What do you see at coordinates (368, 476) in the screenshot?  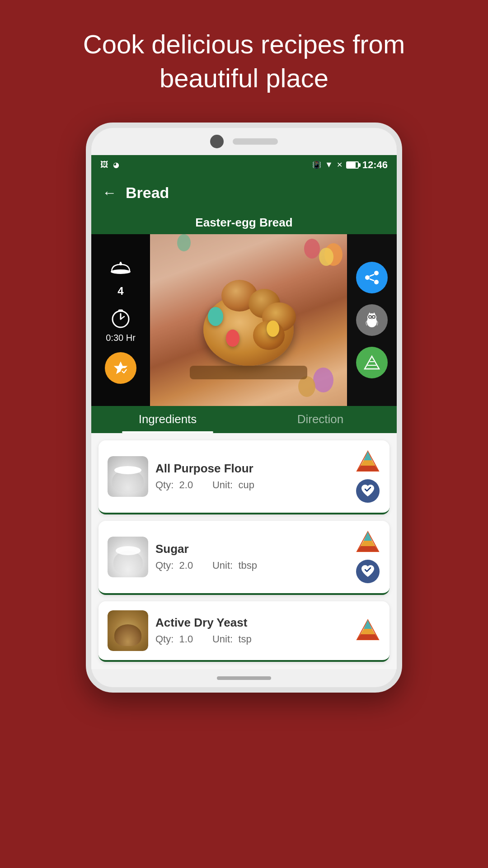 I see `ingredient-icons-flour` at bounding box center [368, 476].